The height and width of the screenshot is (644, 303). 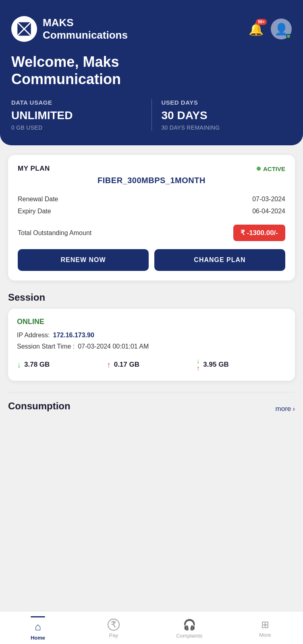 I want to click on nav-pay-label: Pay, so click(x=114, y=635).